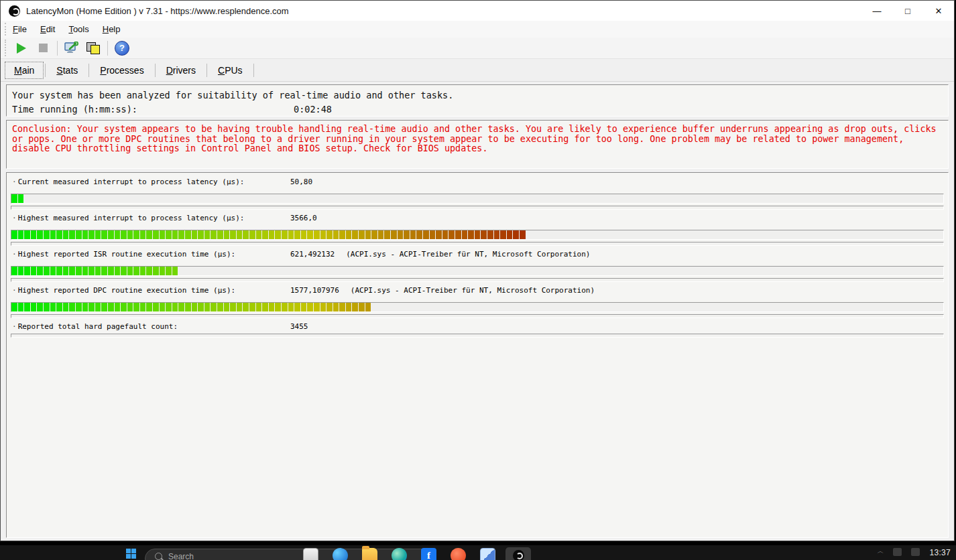 The image size is (956, 560). I want to click on tab-separator, so click(156, 70).